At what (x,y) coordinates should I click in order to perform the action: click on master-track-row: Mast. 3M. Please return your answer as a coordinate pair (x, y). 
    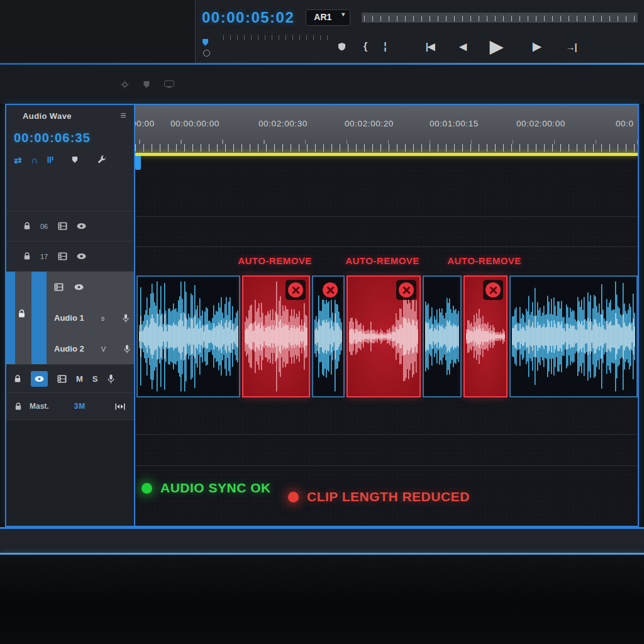
    Looking at the image, I should click on (70, 406).